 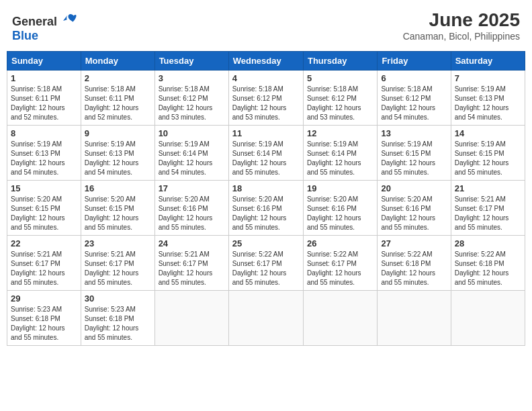 I want to click on calendar-cell: 19Sunrise: 5:20 AMSunset: 6:16 PMDayligh…, so click(x=340, y=208).